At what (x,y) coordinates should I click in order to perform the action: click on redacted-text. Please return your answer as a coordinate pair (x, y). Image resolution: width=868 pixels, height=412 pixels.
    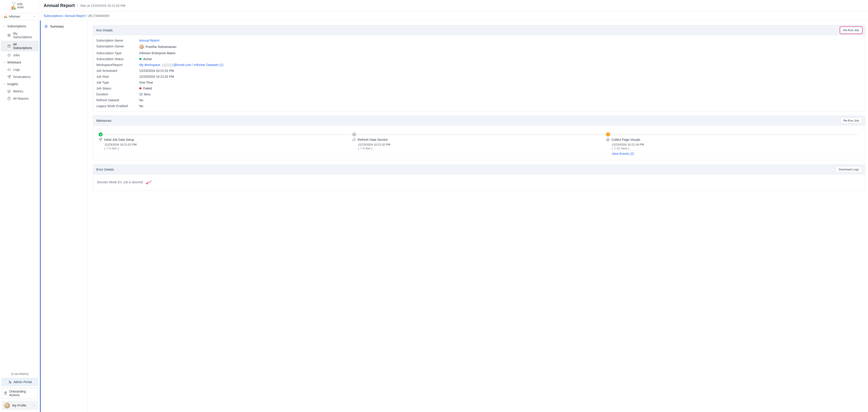
    Looking at the image, I should click on (168, 65).